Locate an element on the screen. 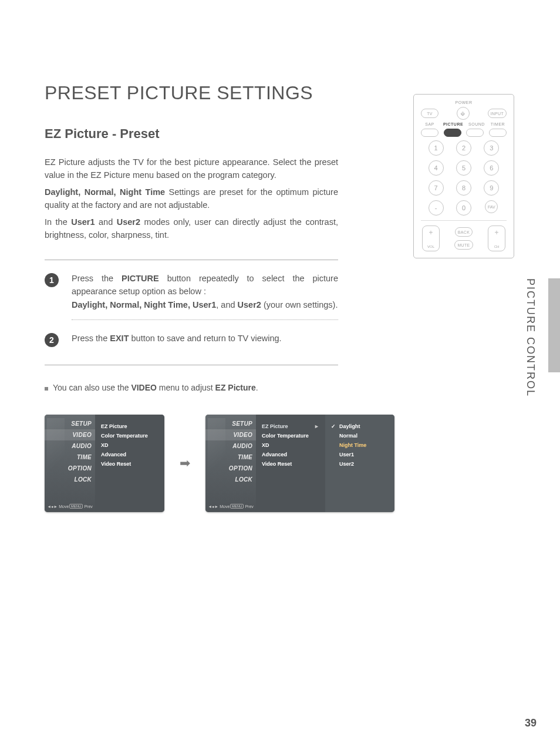 The image size is (560, 747). intro-p2: Daylight, Normal, Night Time Settings ar… is located at coordinates (191, 198).